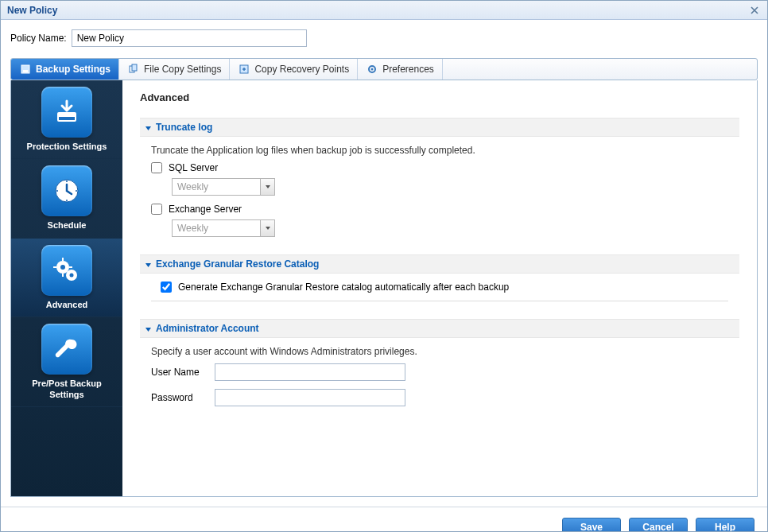 The height and width of the screenshot is (532, 768). What do you see at coordinates (223, 228) in the screenshot?
I see `exchange-period-select: Weekly` at bounding box center [223, 228].